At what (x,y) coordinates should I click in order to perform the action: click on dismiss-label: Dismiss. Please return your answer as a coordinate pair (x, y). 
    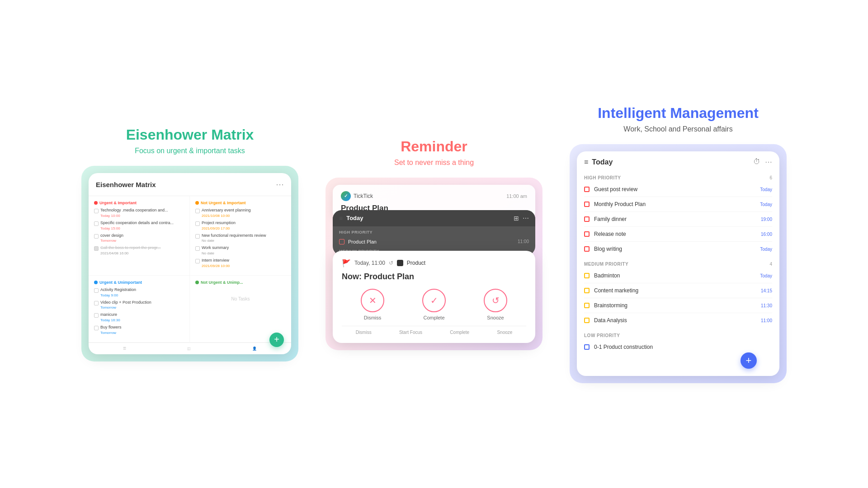
    Looking at the image, I should click on (373, 318).